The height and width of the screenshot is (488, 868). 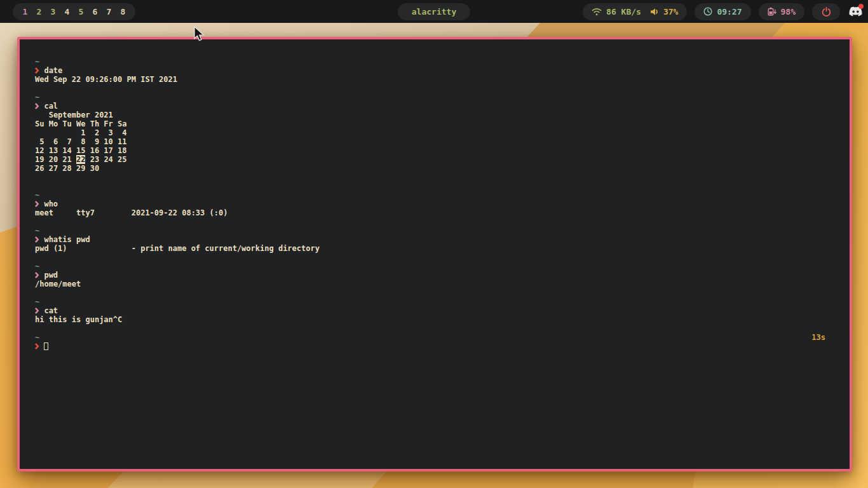 I want to click on terminal-line: cal, so click(x=435, y=106).